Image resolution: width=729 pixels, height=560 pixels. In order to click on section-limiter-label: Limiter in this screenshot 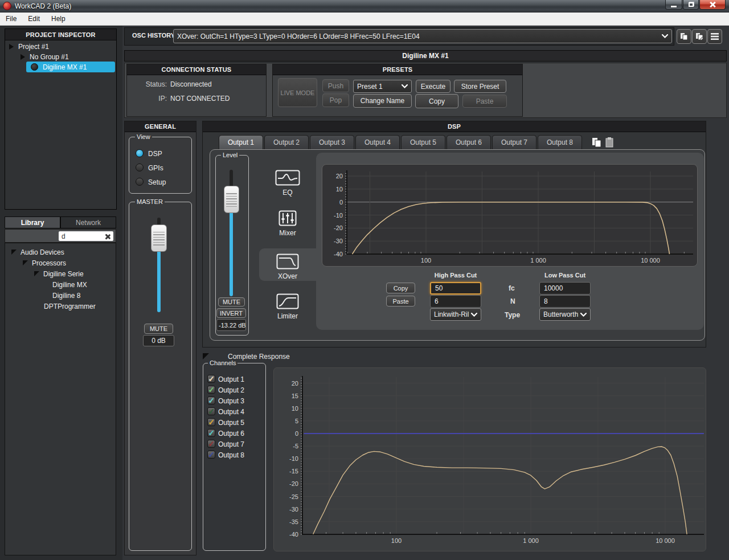, I will do `click(288, 316)`.